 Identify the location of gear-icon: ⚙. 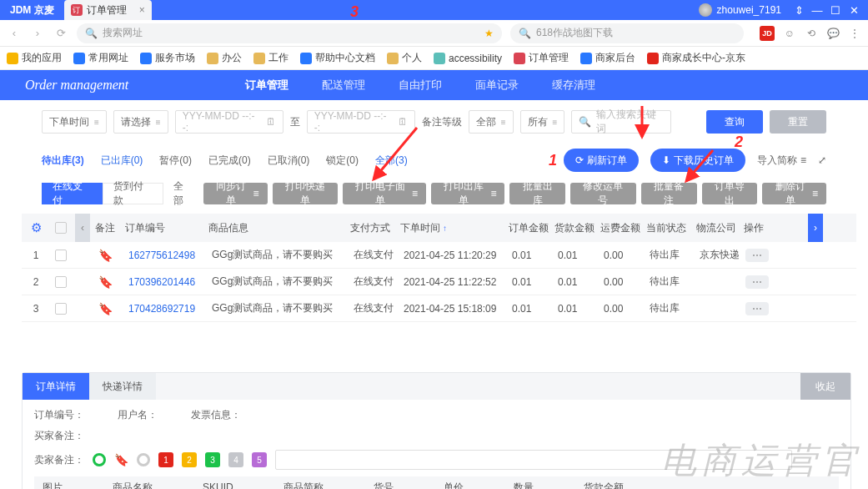
(37, 228).